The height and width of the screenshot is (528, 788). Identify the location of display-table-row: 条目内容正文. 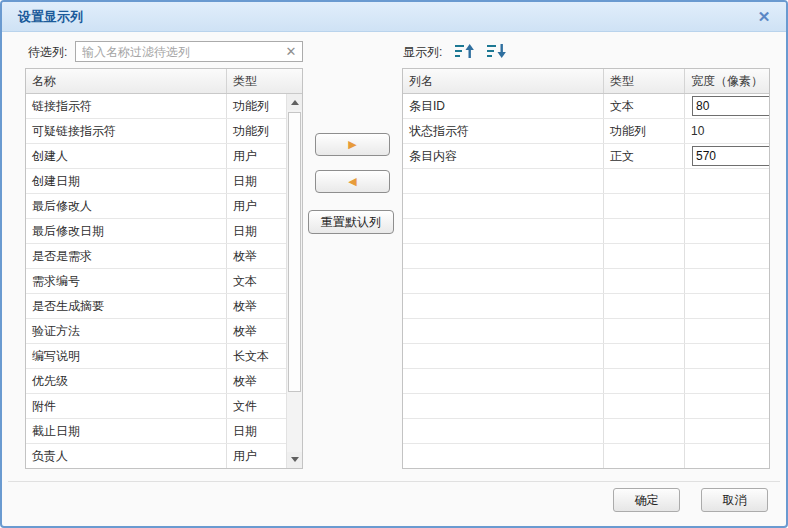
(586, 156).